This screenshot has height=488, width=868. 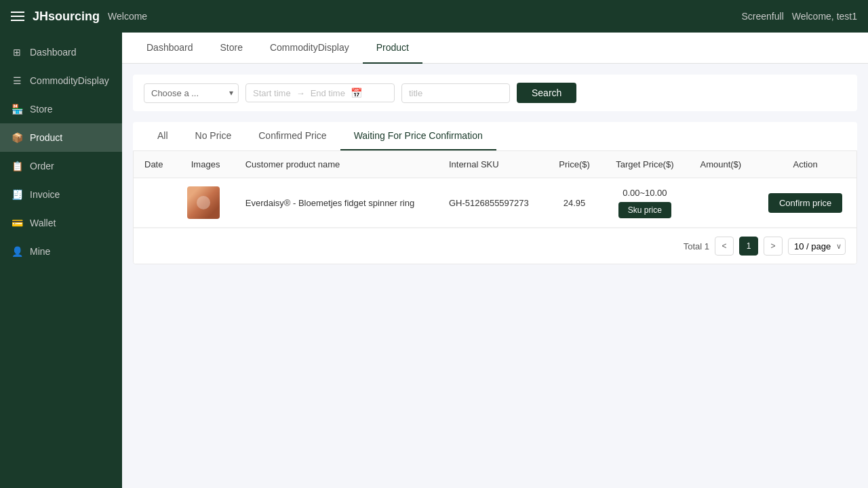 What do you see at coordinates (17, 223) in the screenshot?
I see `wallet-icon: 💳` at bounding box center [17, 223].